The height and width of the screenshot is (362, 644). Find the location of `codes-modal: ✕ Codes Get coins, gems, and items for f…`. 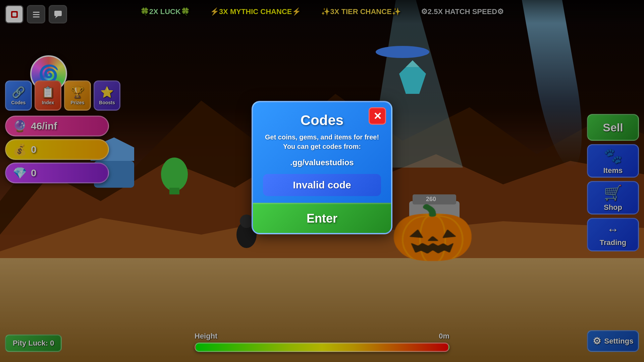

codes-modal: ✕ Codes Get coins, gems, and items for f… is located at coordinates (322, 168).